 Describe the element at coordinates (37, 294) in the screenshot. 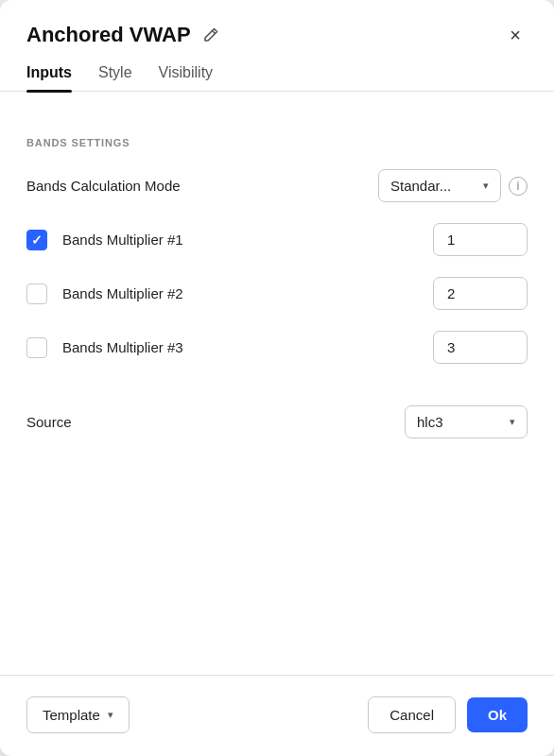

I see `bands-multiplier-2-checkbox` at that location.